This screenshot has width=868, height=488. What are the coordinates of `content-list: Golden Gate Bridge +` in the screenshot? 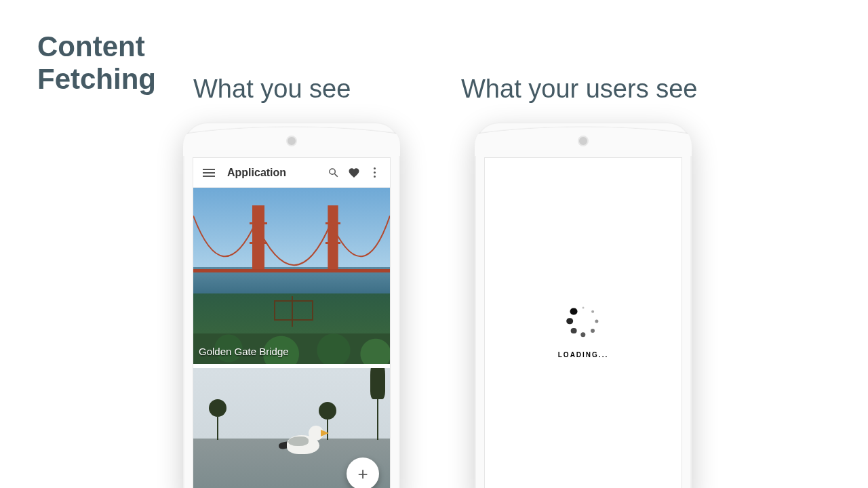 It's located at (292, 338).